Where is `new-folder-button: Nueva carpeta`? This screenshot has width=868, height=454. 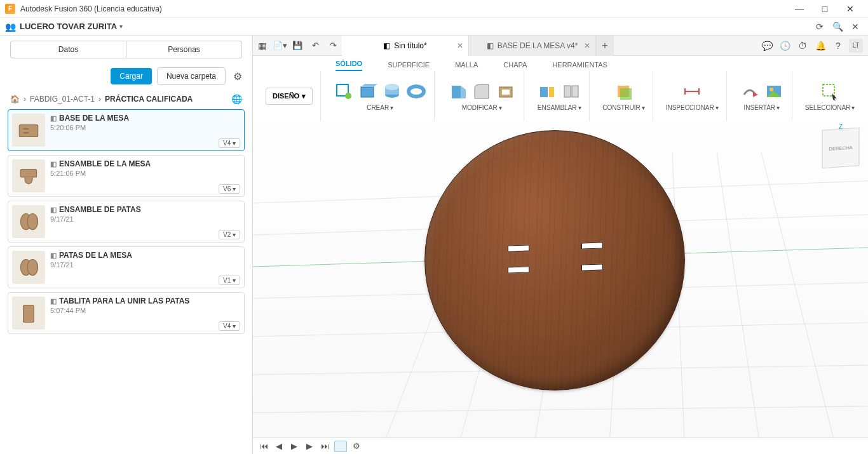
new-folder-button: Nueva carpeta is located at coordinates (191, 76).